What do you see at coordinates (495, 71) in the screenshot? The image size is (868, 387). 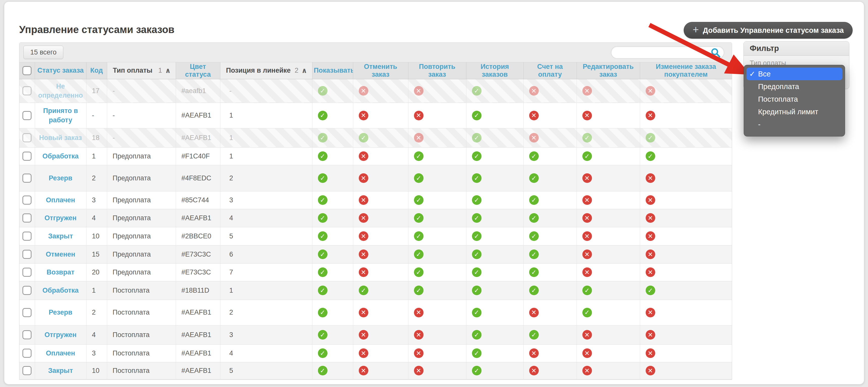 I see `column-header-9: История заказов` at bounding box center [495, 71].